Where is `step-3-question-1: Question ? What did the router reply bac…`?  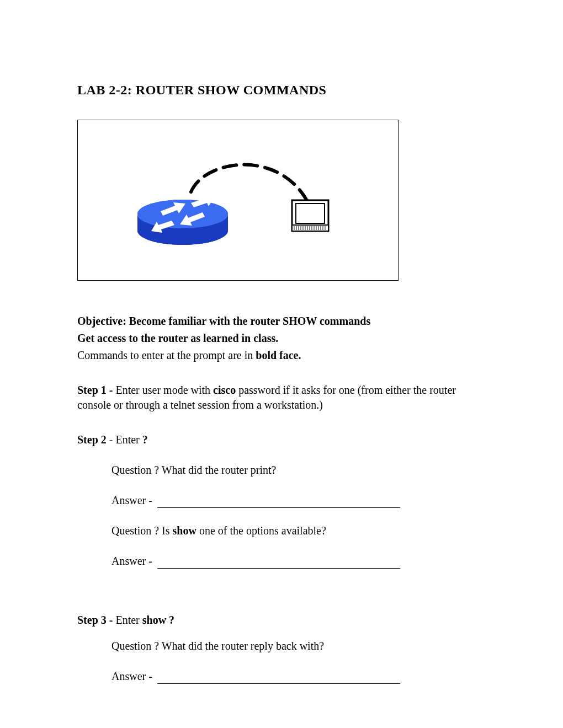 step-3-question-1: Question ? What did the router reply bac… is located at coordinates (299, 646).